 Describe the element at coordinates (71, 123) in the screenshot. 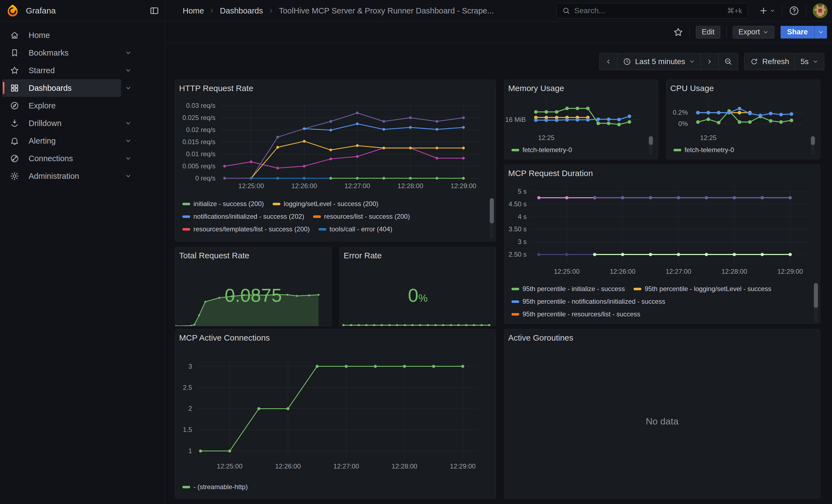

I see `sidebar-item-drilldown: Drilldown` at that location.